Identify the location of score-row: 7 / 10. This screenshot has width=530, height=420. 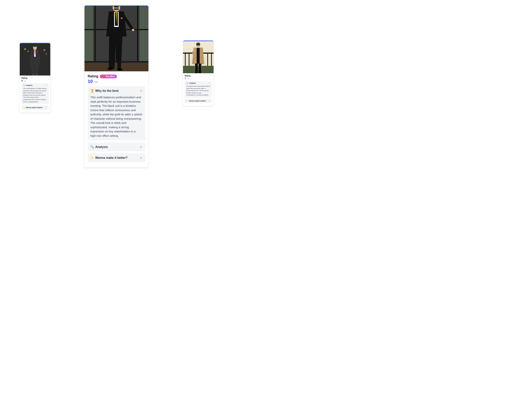
(198, 79).